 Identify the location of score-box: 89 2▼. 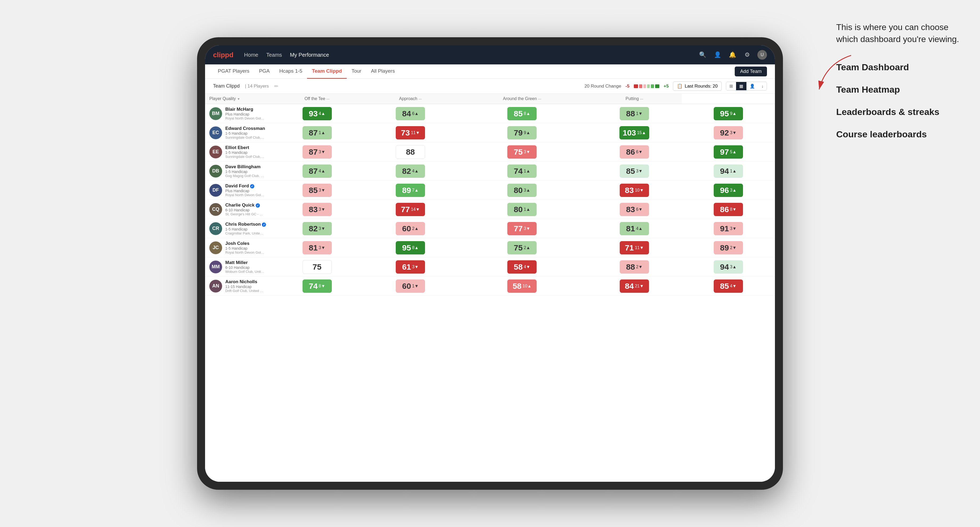
(728, 248).